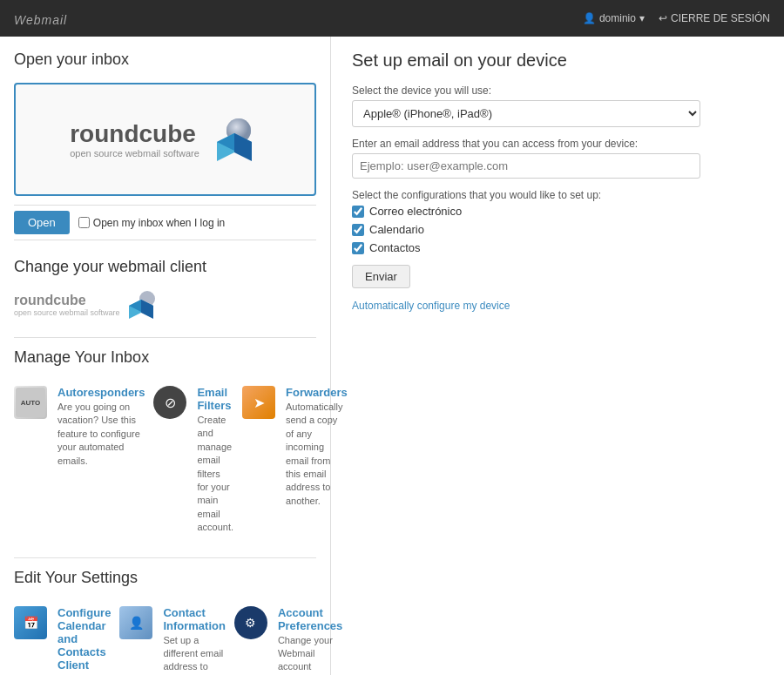 The width and height of the screenshot is (784, 675). What do you see at coordinates (288, 638) in the screenshot?
I see `feature-account-preferences: ⚙ Account Preferences Change your Webmai…` at bounding box center [288, 638].